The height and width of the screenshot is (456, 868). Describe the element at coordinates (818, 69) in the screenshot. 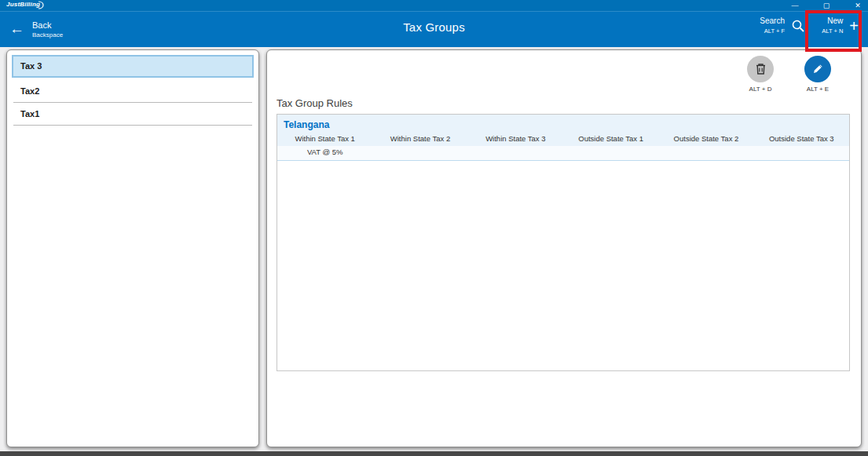

I see `edit-button` at that location.